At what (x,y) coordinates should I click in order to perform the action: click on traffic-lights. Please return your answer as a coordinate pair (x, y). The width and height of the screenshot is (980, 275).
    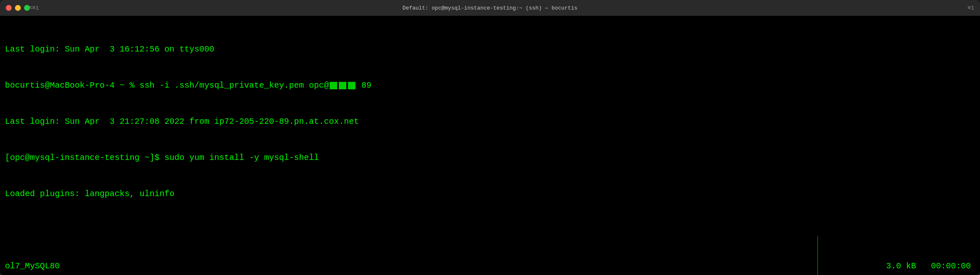
    Looking at the image, I should click on (18, 8).